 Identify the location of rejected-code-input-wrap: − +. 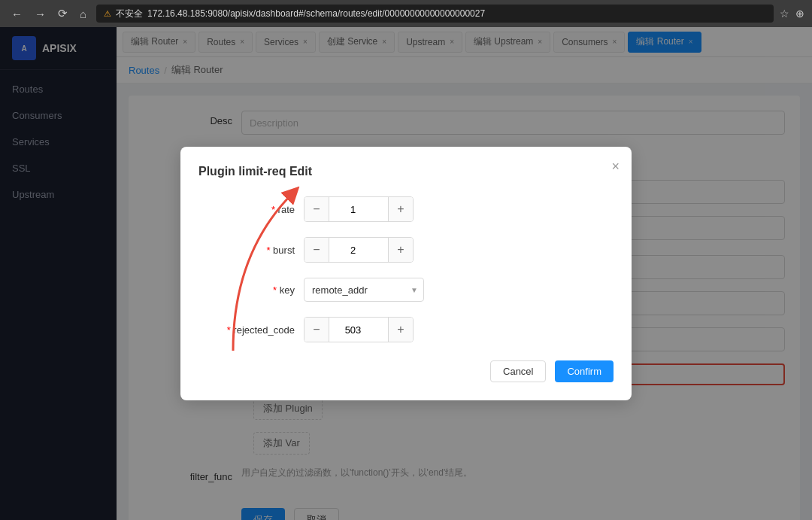
(359, 330).